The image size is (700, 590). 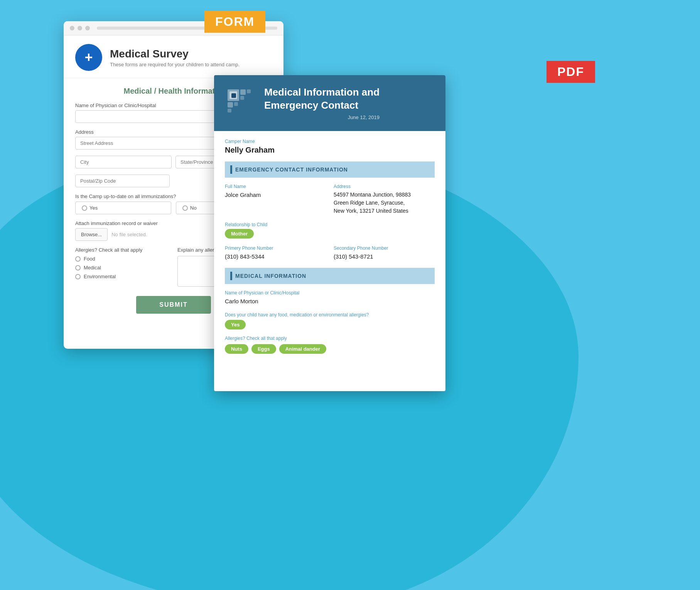 What do you see at coordinates (275, 254) in the screenshot?
I see `primary-phone-col: Primery Phone Number (310) 843-5344` at bounding box center [275, 254].